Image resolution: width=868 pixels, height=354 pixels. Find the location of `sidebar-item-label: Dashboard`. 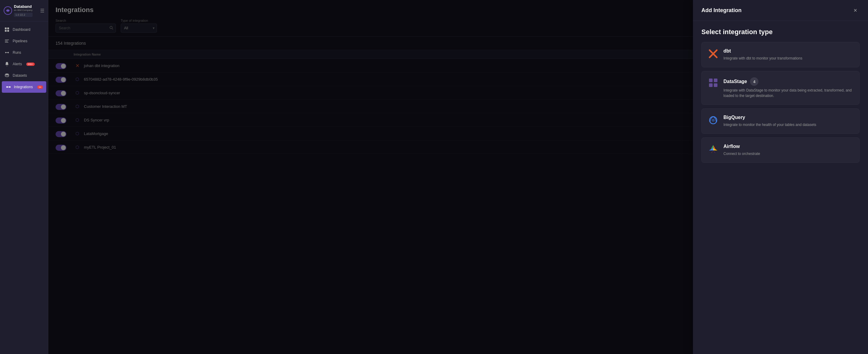

sidebar-item-label: Dashboard is located at coordinates (22, 30).